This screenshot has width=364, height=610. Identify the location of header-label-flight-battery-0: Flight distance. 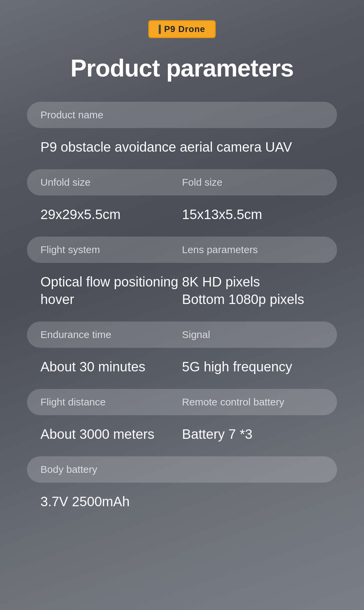
(111, 402).